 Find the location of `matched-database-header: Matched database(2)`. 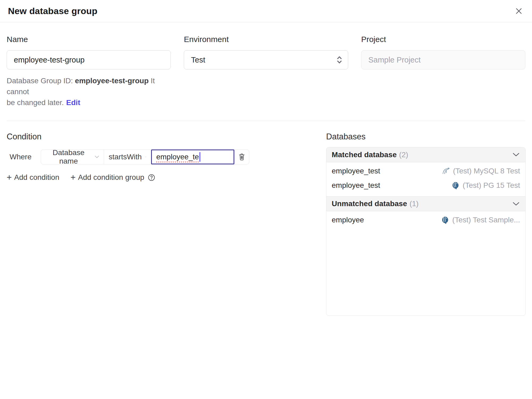

matched-database-header: Matched database(2) is located at coordinates (426, 155).